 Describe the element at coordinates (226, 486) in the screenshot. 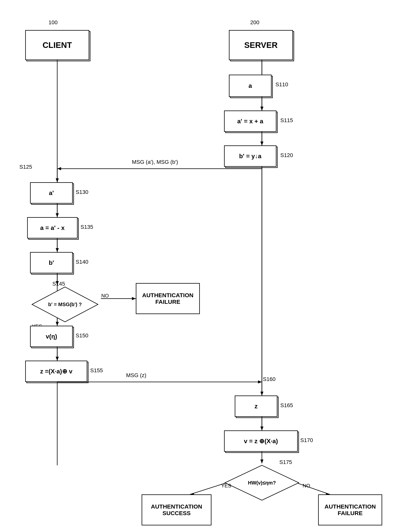

I see `s175-yes: YES` at that location.